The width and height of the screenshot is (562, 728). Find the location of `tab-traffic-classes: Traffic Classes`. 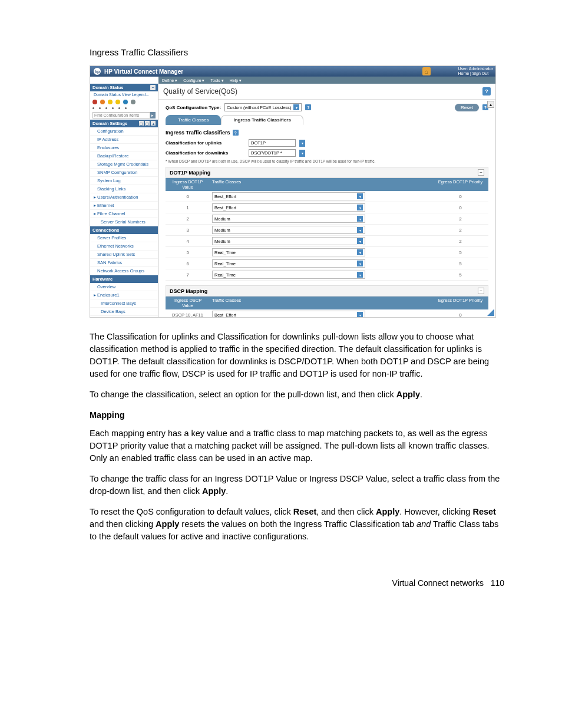

tab-traffic-classes: Traffic Classes is located at coordinates (193, 120).